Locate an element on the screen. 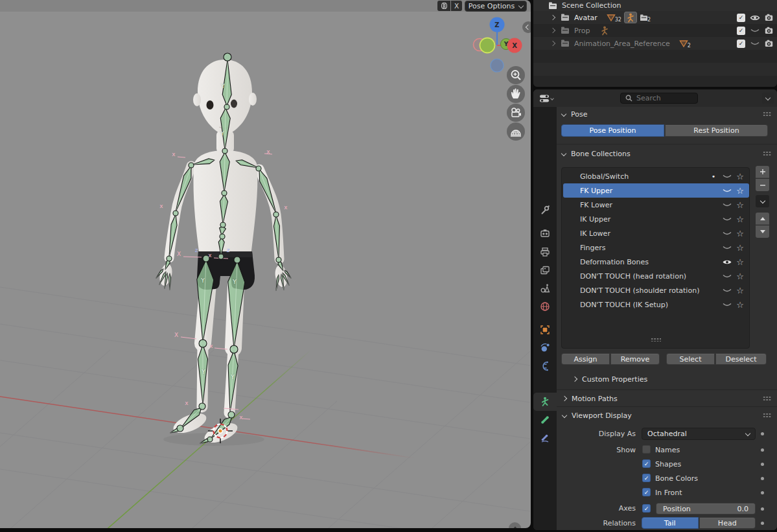 This screenshot has width=777, height=532. bone-collection-row: DON'T TOUCH (head rotation) ☆ is located at coordinates (656, 276).